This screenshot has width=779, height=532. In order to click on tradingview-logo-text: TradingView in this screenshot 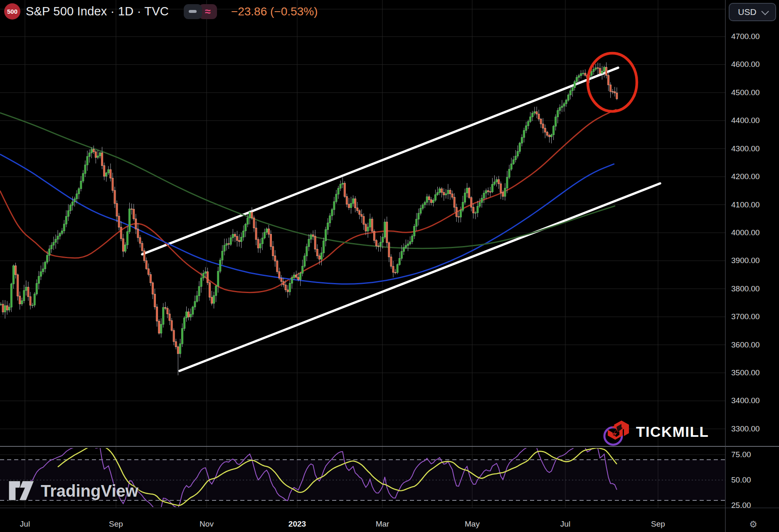, I will do `click(90, 491)`.